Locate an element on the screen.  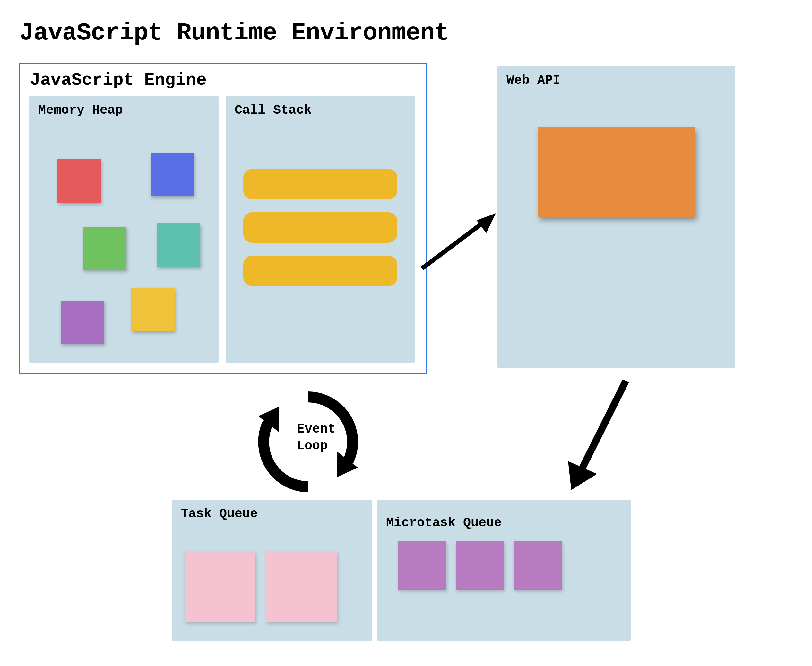
microtask-queue-panel: Microtask Queue is located at coordinates (504, 570).